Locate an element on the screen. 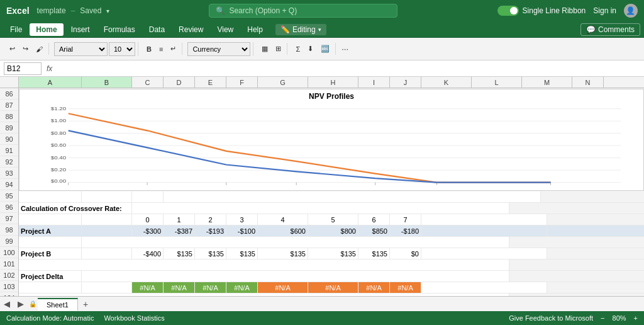  cell-b105 is located at coordinates (107, 220).